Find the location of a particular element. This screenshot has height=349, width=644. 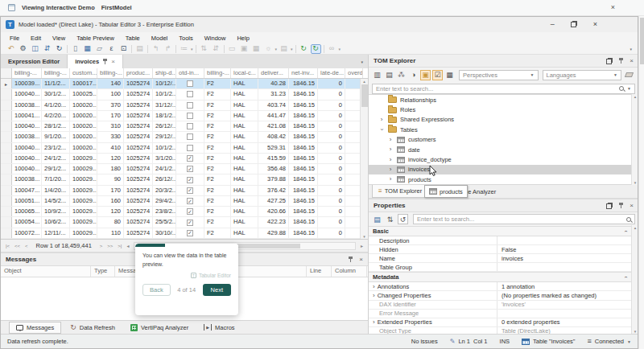

toggle-layout-icon: ▦ is located at coordinates (449, 76).